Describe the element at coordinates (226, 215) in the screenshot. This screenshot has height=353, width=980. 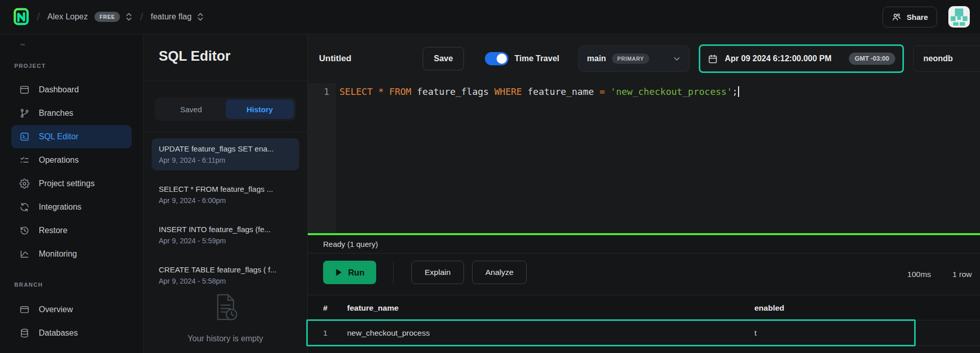
I see `history-list: UPDATE feature_flags SET ena...Apr 9, 20…` at that location.